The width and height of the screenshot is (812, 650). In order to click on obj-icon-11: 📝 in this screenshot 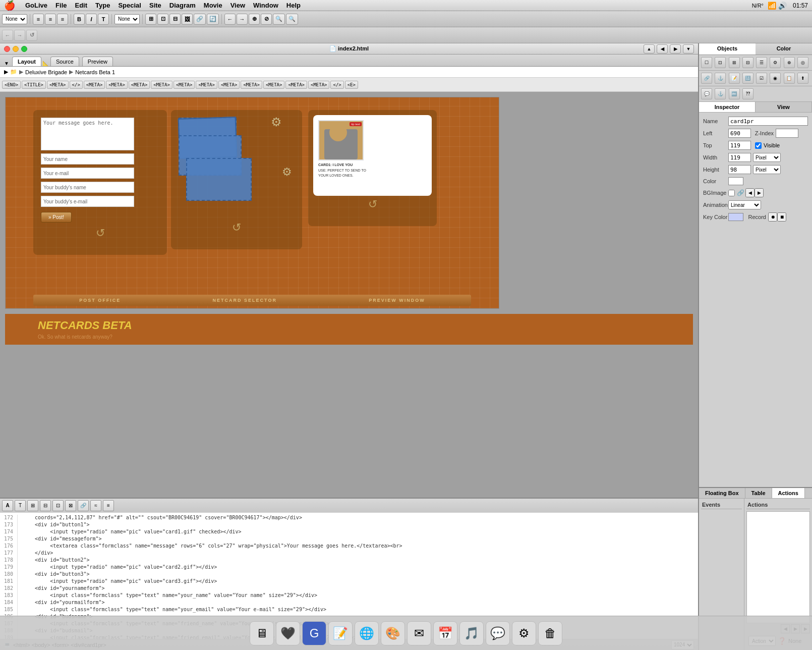, I will do `click(734, 78)`.